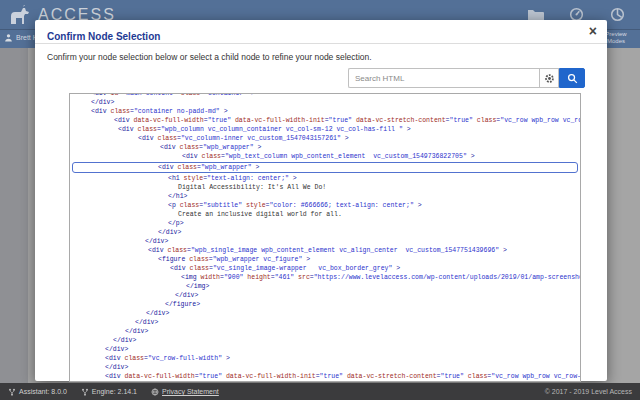 This screenshot has height=400, width=640. Describe the element at coordinates (316, 78) in the screenshot. I see `search-bar` at that location.